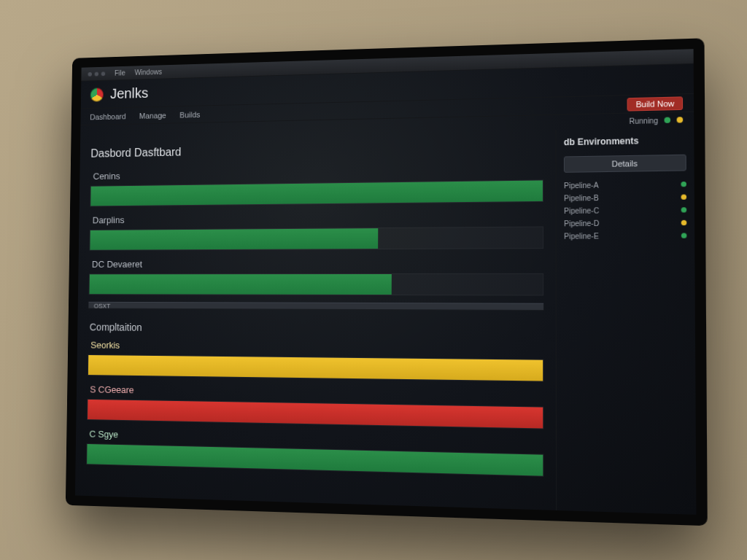 The height and width of the screenshot is (560, 747). What do you see at coordinates (97, 95) in the screenshot?
I see `jenkins-icon` at bounding box center [97, 95].